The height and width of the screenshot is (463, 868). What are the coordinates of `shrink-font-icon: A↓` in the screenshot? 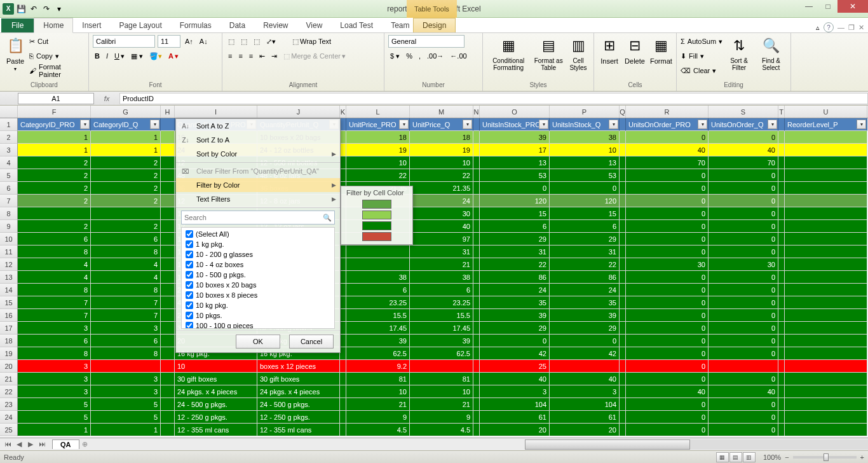 It's located at (203, 41).